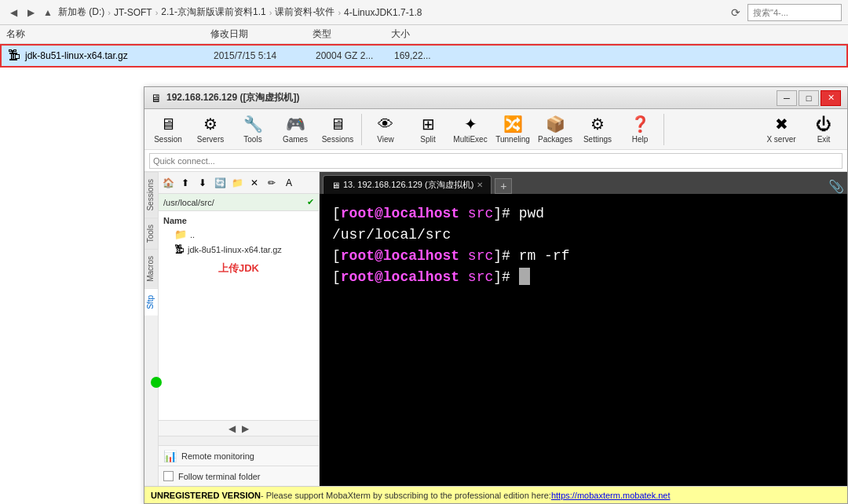 Image resolution: width=848 pixels, height=504 pixels. What do you see at coordinates (239, 183) in the screenshot?
I see `sftp-toolbar: 🏠 ⬆ ⬇ 🔄 📁 ✕ ✏ A` at bounding box center [239, 183].